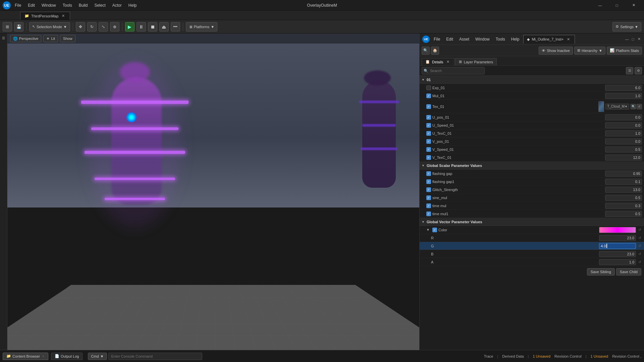 This screenshot has height=362, width=644. I want to click on panel-maximize-btn: □, so click(633, 39).